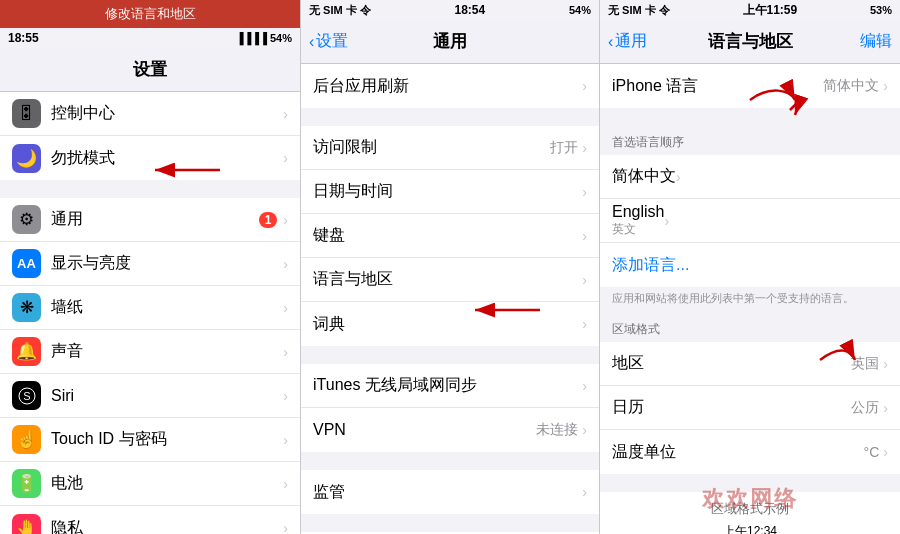 This screenshot has height=534, width=900. Describe the element at coordinates (750, 364) in the screenshot. I see `row-region: 地区 英国 ›` at that location.